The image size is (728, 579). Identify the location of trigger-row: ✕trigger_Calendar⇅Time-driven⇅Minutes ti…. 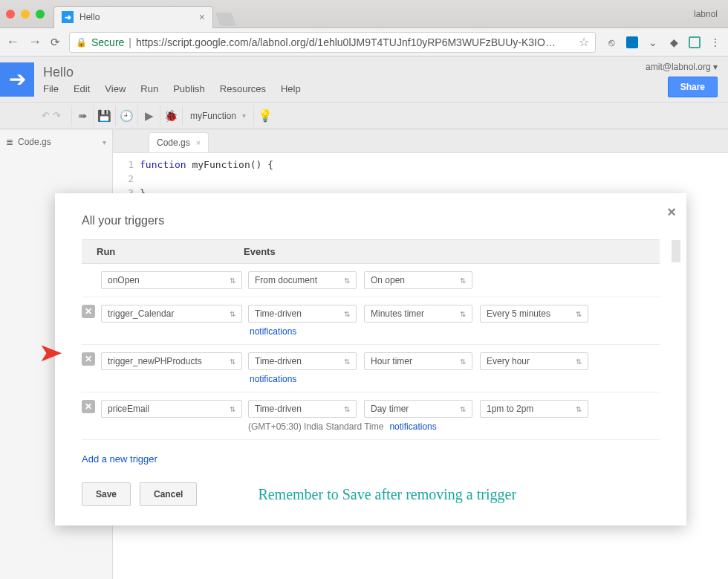
(371, 321).